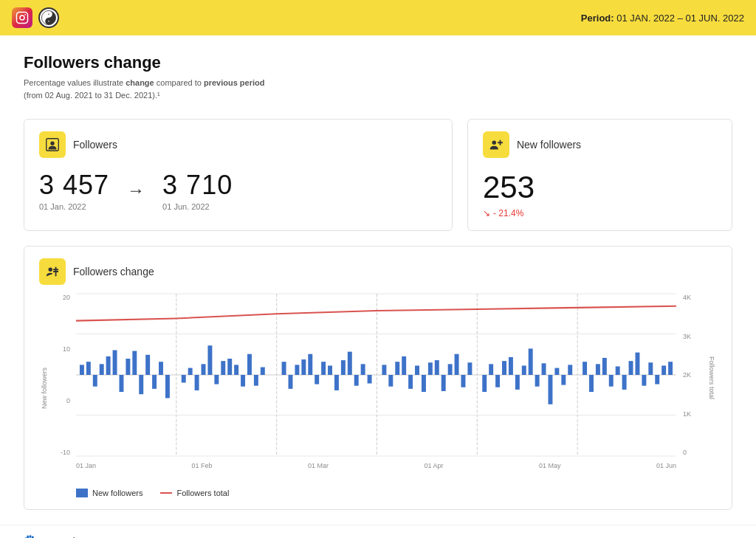 This screenshot has width=756, height=538. What do you see at coordinates (238, 190) in the screenshot?
I see `followers-values: 3 457 01 Jan. 2022 → 3 710 01 Jun. 2022` at bounding box center [238, 190].